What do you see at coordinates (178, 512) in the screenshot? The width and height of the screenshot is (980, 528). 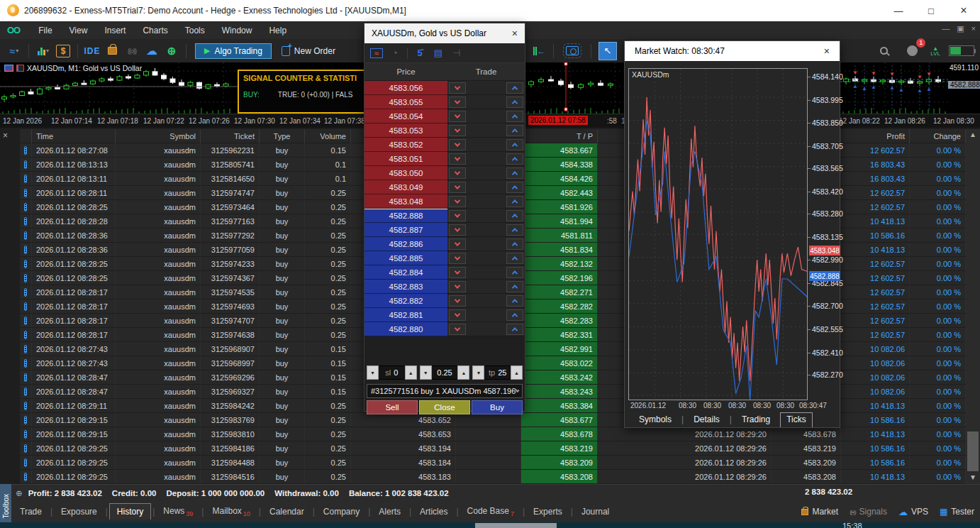 I see `tab-news: News39` at bounding box center [178, 512].